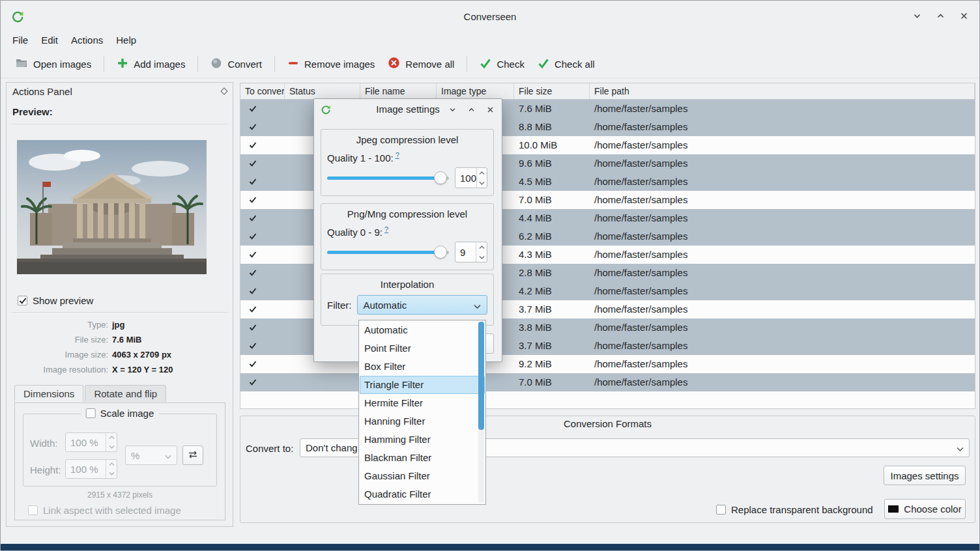 Image resolution: width=980 pixels, height=551 pixels. I want to click on close-icon, so click(964, 16).